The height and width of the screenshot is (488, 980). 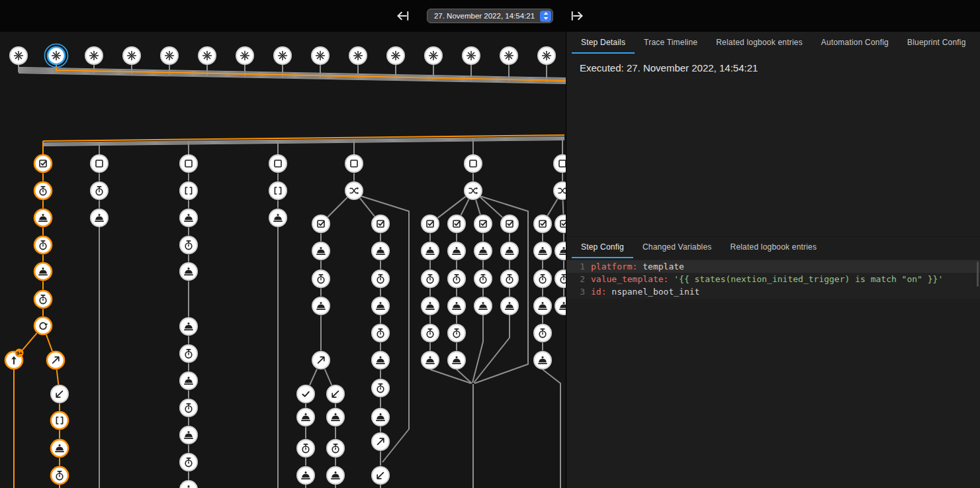 What do you see at coordinates (671, 42) in the screenshot?
I see `tab-trace-timeline: Trace Timeline` at bounding box center [671, 42].